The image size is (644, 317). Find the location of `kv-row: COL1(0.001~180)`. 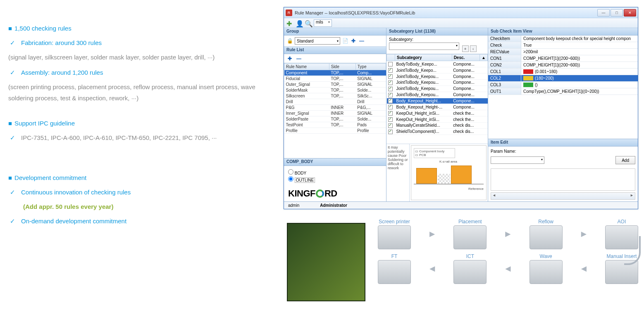

kv-row: COL1(0.001~180) is located at coordinates (563, 72).